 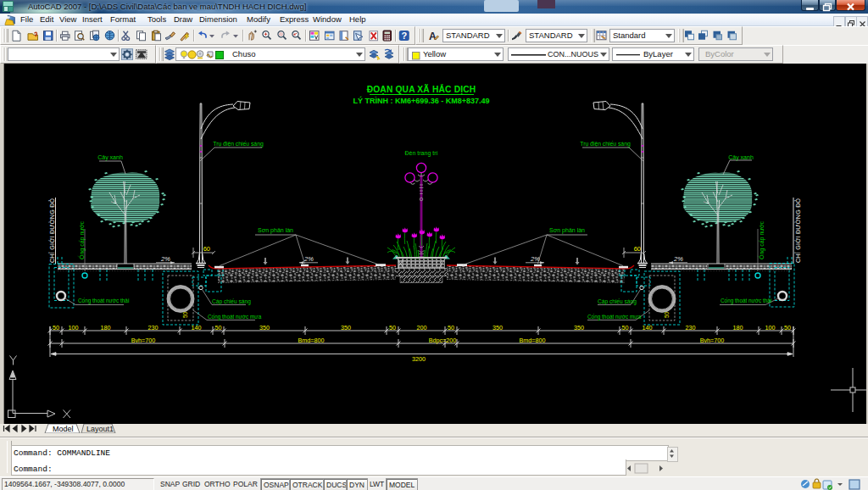 I want to click on svg-text: 3200, so click(x=419, y=359).